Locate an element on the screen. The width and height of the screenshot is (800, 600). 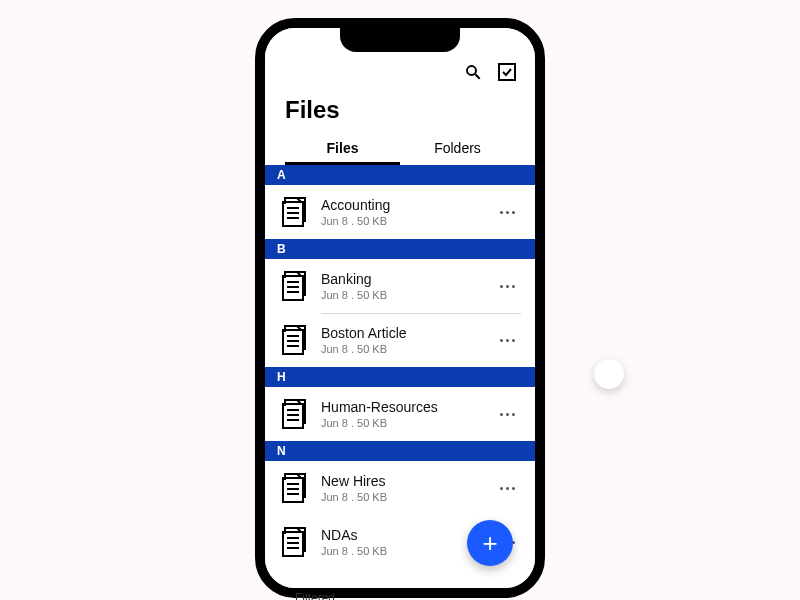
section-header-a: A is located at coordinates (400, 175).